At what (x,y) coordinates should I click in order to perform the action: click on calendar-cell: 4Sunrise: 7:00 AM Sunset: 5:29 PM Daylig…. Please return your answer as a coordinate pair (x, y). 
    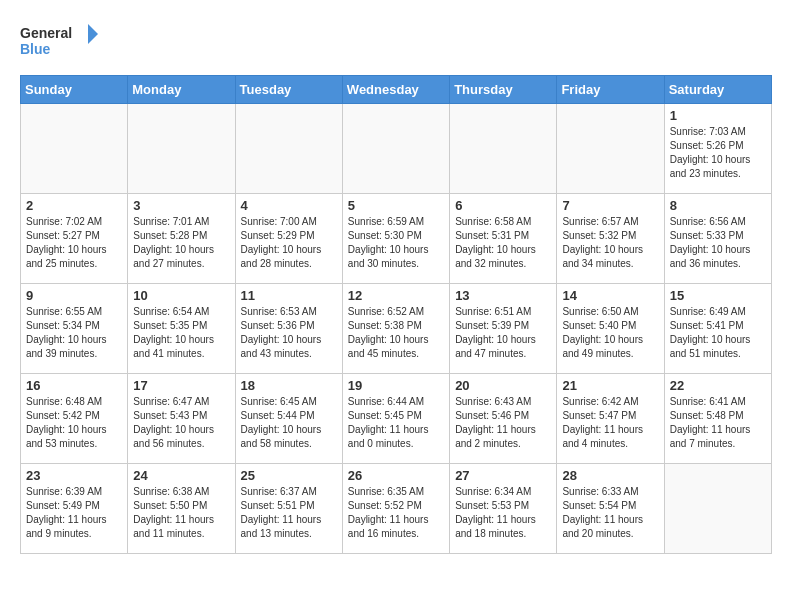
    Looking at the image, I should click on (288, 239).